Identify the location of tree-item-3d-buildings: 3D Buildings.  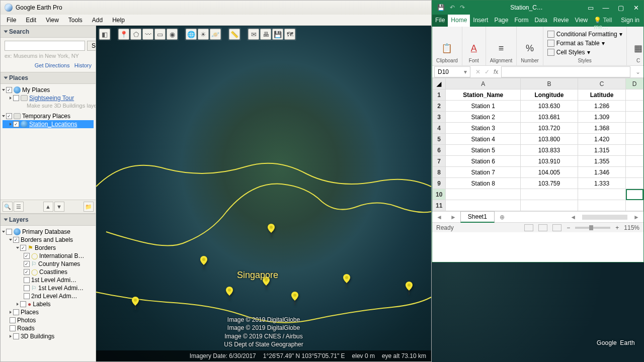
(48, 336).